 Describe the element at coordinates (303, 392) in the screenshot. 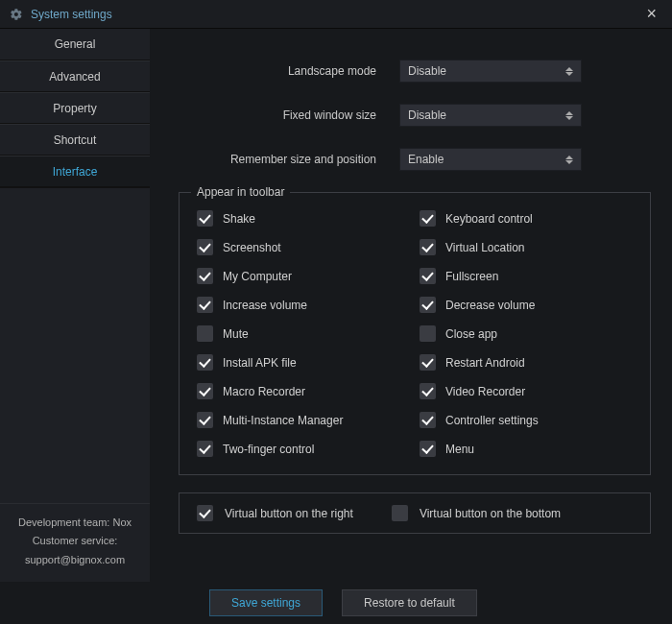

I see `toolbar-checkbox-12: Macro Recorder` at that location.